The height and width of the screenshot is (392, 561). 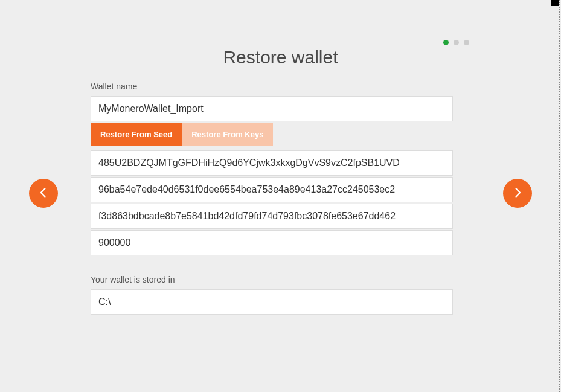 I want to click on restore-mode-tabs: Restore From Seed Restore From Keys, so click(x=272, y=134).